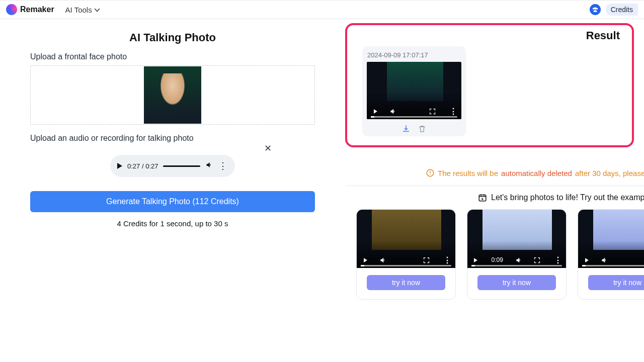 This screenshot has height=362, width=644. I want to click on calendar-play-icon, so click(482, 198).